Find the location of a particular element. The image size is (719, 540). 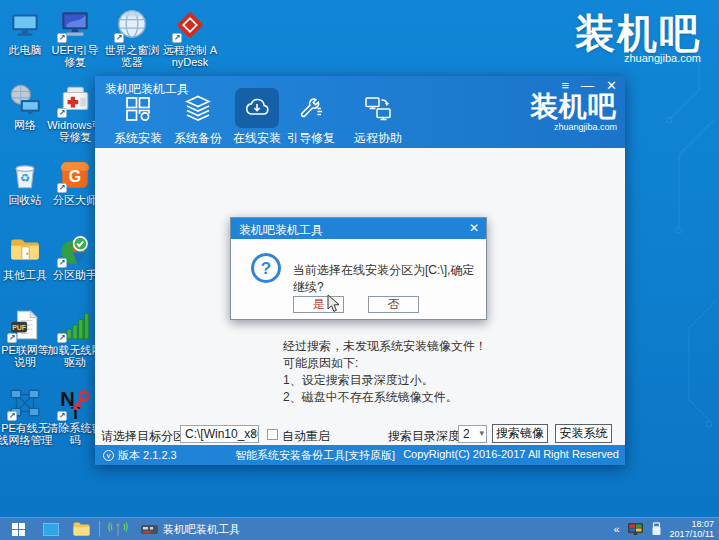

wallpaper-logo-text: 装机吧 is located at coordinates (638, 33).